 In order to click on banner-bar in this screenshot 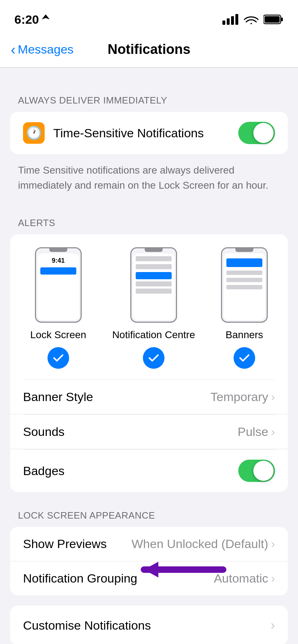, I will do `click(244, 263)`.